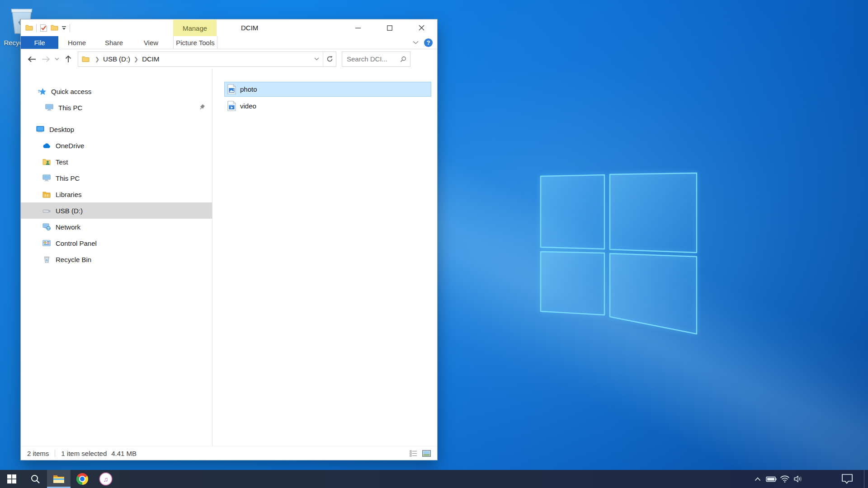  What do you see at coordinates (12, 479) in the screenshot?
I see `start-button` at bounding box center [12, 479].